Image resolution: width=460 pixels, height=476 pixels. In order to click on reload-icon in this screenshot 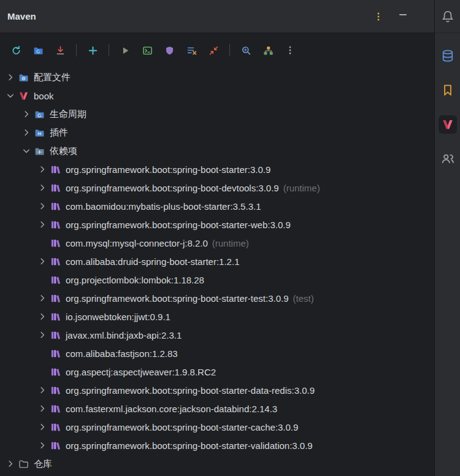, I will do `click(16, 50)`.